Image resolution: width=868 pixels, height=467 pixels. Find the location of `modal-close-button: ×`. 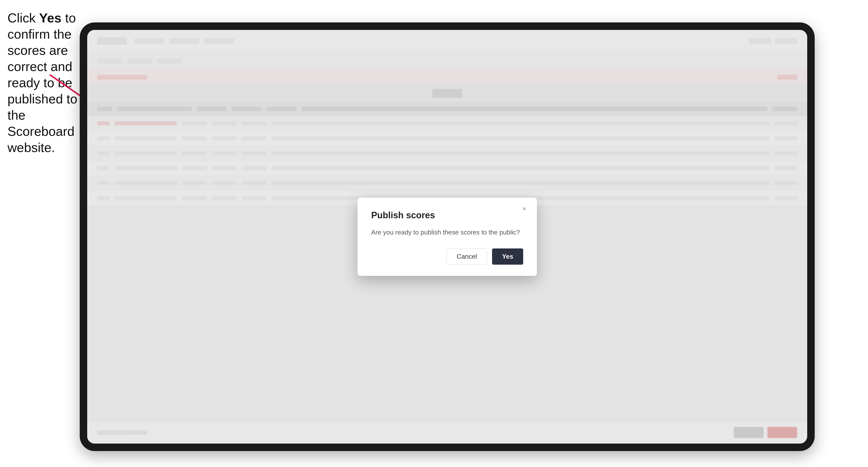

modal-close-button: × is located at coordinates (524, 209).